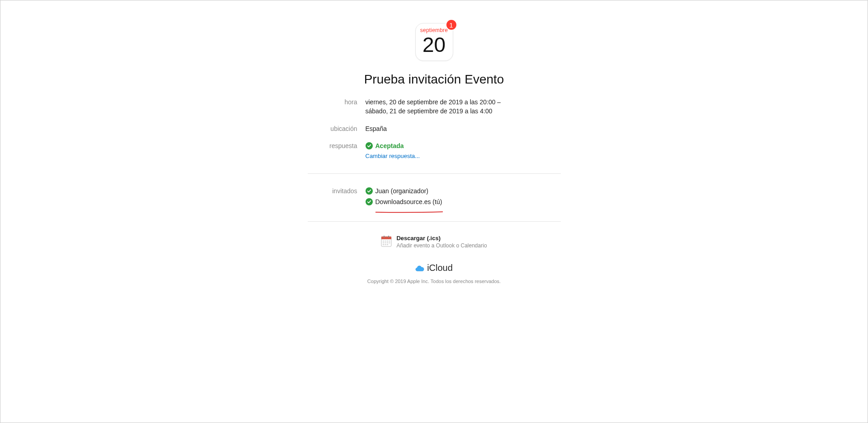 The height and width of the screenshot is (423, 868). I want to click on time-line-2: sábado, 21 de septiembre de 2019 a las 4…, so click(463, 111).